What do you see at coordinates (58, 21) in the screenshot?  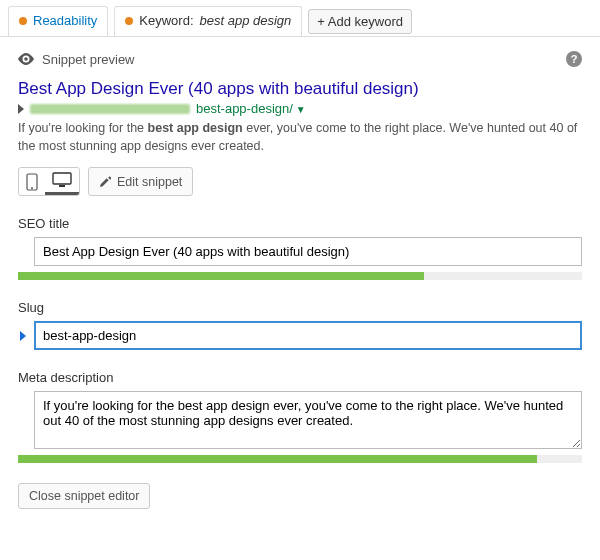 I see `tab-readability: Readability` at bounding box center [58, 21].